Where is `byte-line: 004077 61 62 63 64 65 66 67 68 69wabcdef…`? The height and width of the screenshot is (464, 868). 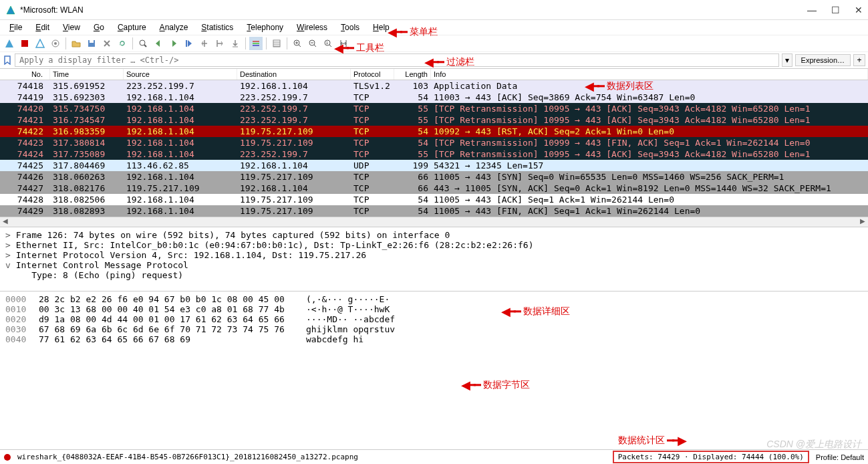
byte-line: 004077 61 62 63 64 65 66 67 68 69wabcdef… is located at coordinates (434, 340).